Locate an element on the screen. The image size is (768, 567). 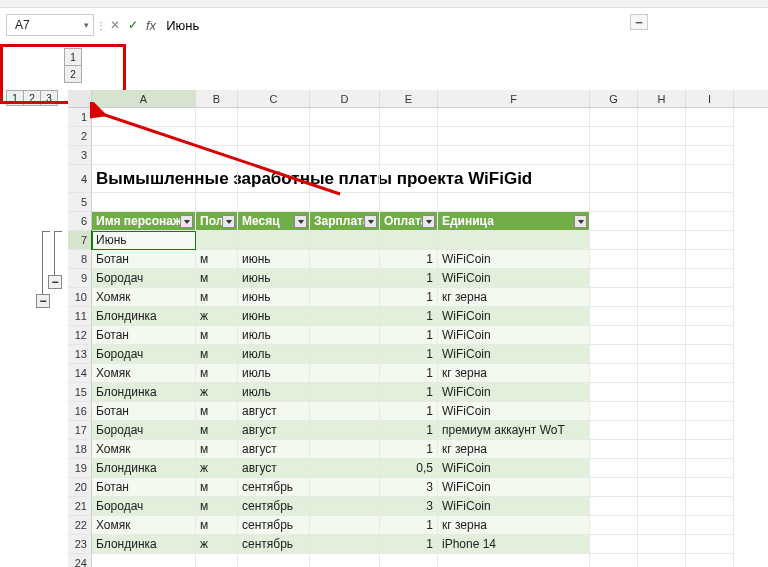
row-header: 18 is located at coordinates (80, 450).